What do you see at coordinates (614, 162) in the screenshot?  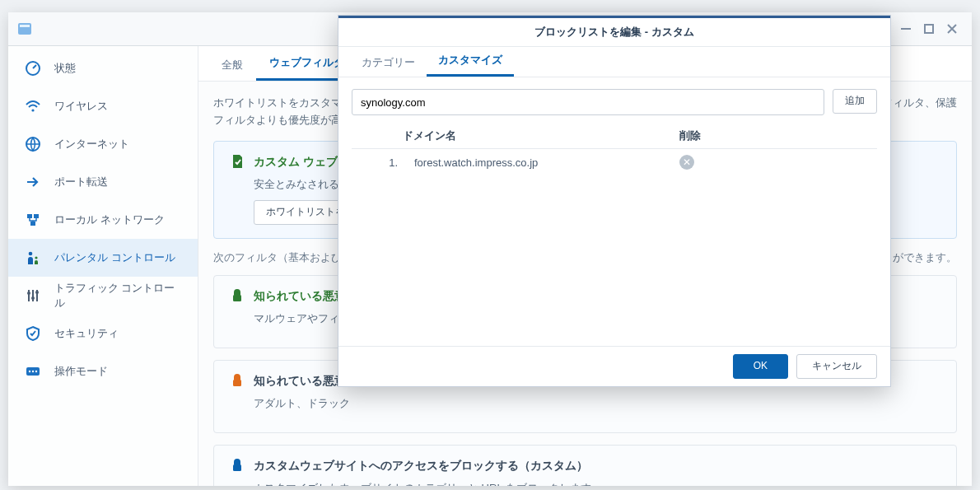 I see `table-row: 1. forest.watch.impress.co.jp ✕` at bounding box center [614, 162].